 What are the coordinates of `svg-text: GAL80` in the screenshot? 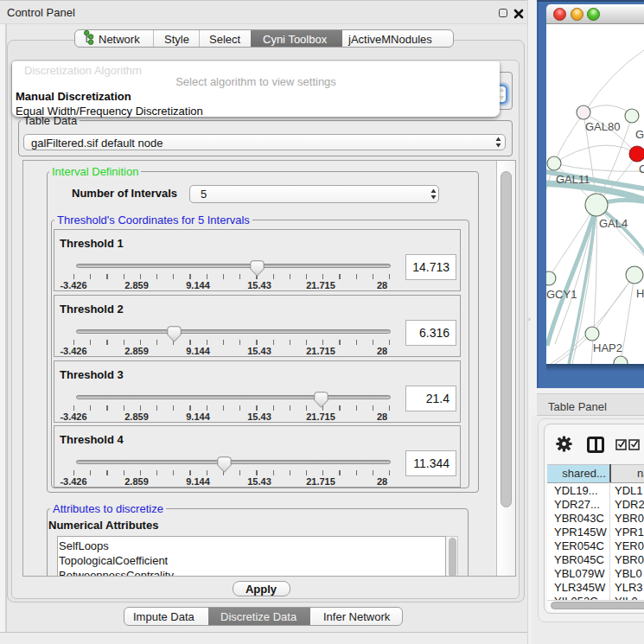 It's located at (603, 126).